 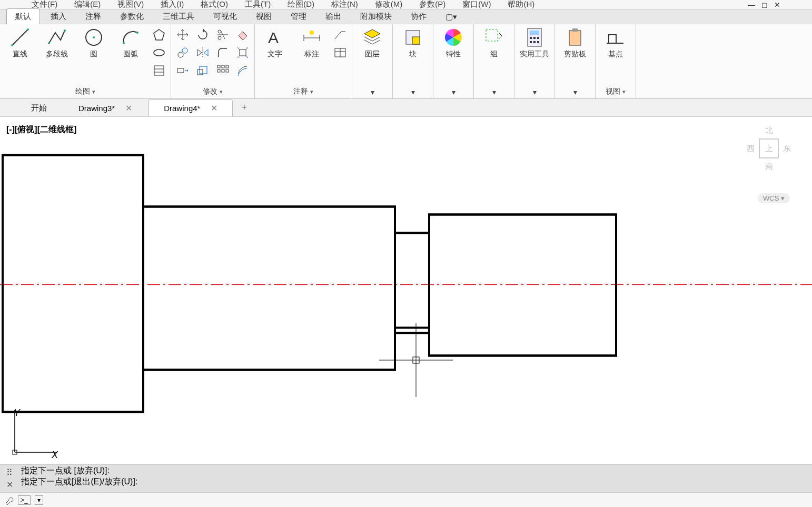 I want to click on mirror-icon, so click(x=203, y=53).